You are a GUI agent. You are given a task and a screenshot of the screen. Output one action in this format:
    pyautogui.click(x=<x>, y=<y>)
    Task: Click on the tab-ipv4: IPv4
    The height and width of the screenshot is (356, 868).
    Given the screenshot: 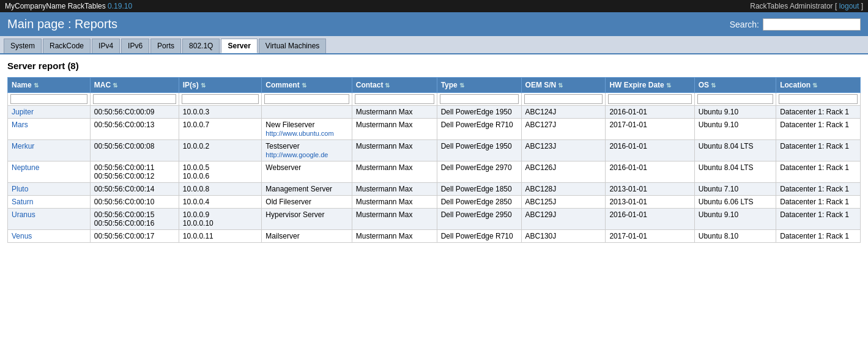 What is the action you would take?
    pyautogui.click(x=106, y=46)
    